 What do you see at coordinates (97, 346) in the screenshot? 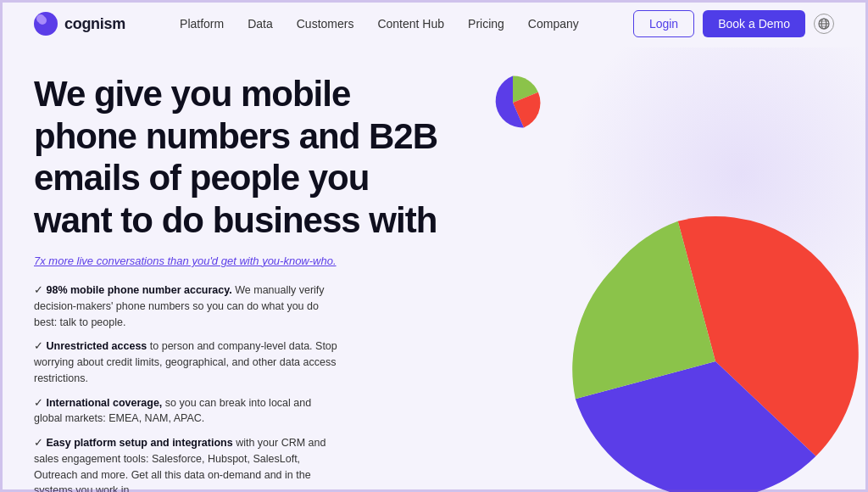
I see `feature-2-bold: Unrestricted access` at bounding box center [97, 346].